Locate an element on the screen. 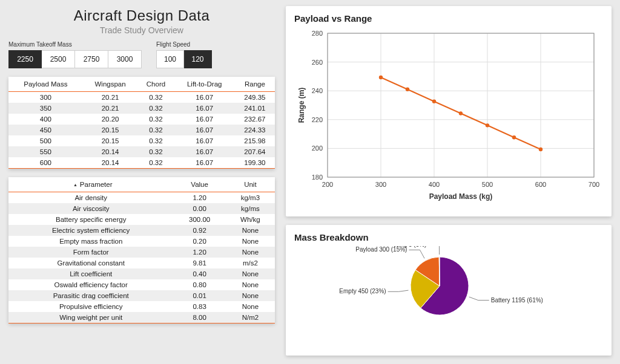  mtom-option-3000: 3000 is located at coordinates (125, 59).